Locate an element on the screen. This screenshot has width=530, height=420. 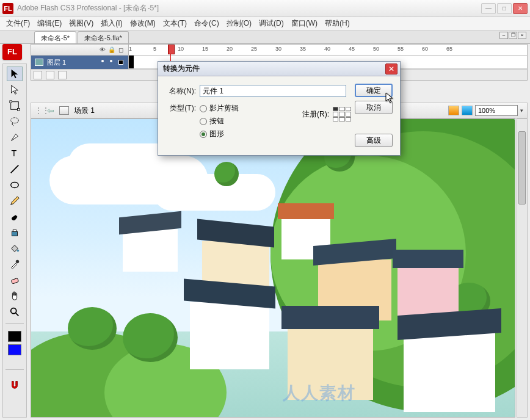
scene-label: 场景 1 is located at coordinates (84, 111).